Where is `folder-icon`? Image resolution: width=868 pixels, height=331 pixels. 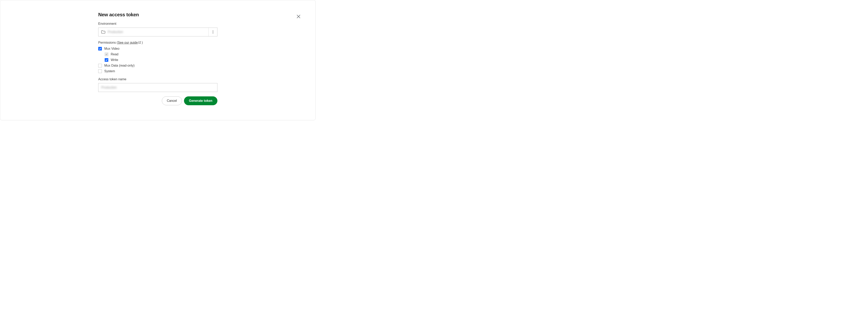
folder-icon is located at coordinates (103, 32).